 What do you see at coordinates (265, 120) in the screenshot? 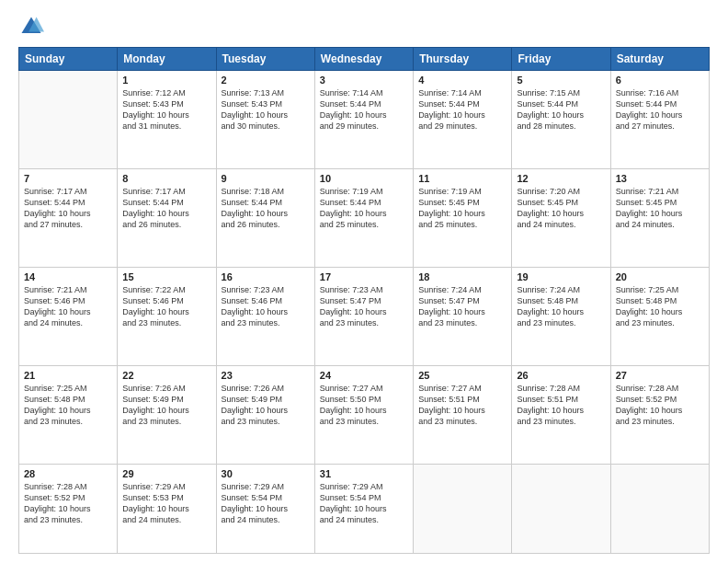
I see `calendar-cell: 2Sunrise: 7:13 AMSunset: 5:43 PMDaylight…` at bounding box center [265, 120].